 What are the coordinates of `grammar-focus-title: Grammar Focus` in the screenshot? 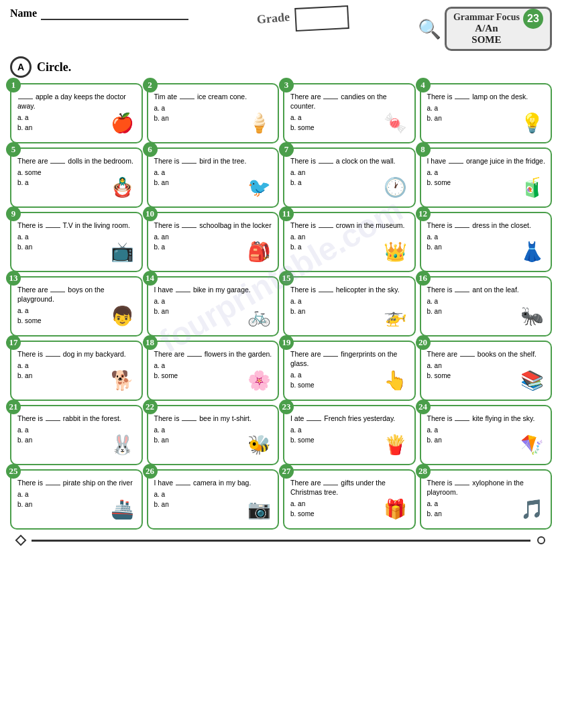 It's located at (487, 17).